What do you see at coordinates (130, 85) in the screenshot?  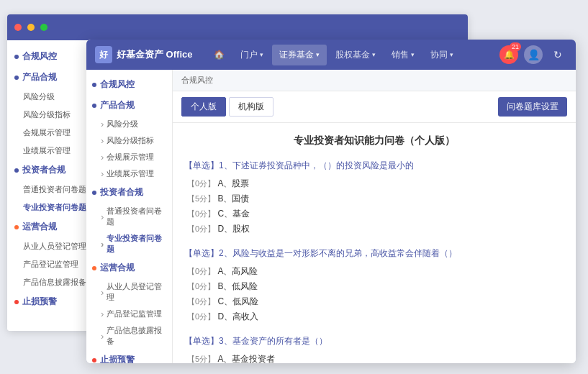 I see `sidebar-group-compliance: 合规风控` at bounding box center [130, 85].